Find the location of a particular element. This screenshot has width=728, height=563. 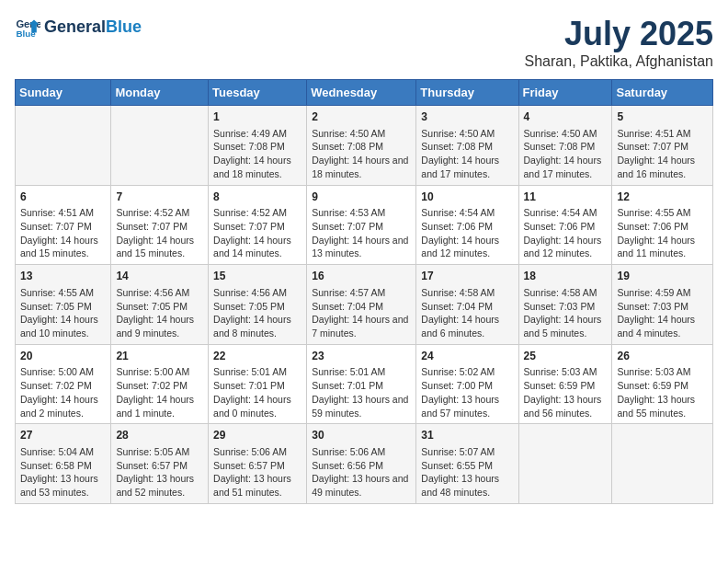

day-number: 27 is located at coordinates (63, 436).